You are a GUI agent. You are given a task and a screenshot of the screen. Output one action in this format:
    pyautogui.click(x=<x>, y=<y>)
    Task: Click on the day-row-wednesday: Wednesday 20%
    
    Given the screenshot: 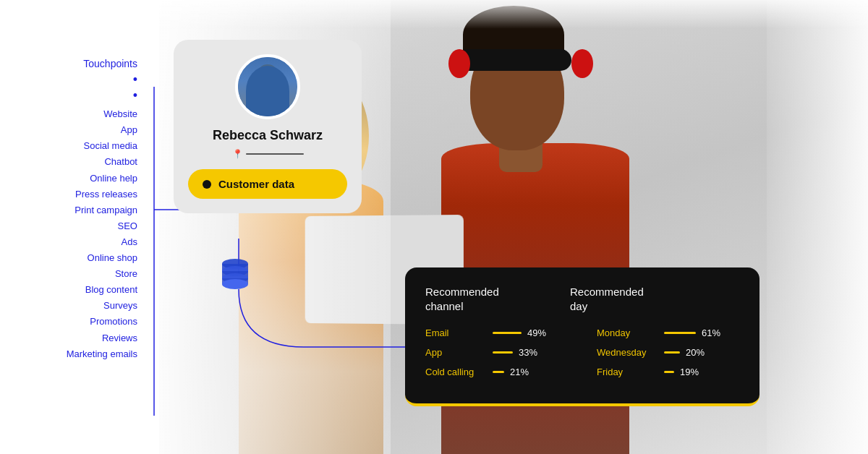 What is the action you would take?
    pyautogui.click(x=668, y=353)
    